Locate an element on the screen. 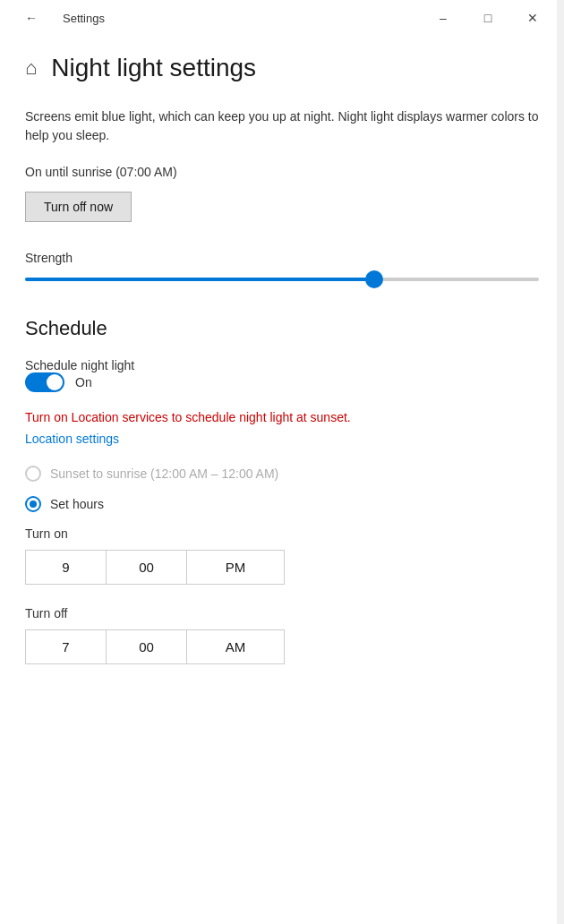 This screenshot has width=564, height=924. strength-slider-container is located at coordinates (282, 279).